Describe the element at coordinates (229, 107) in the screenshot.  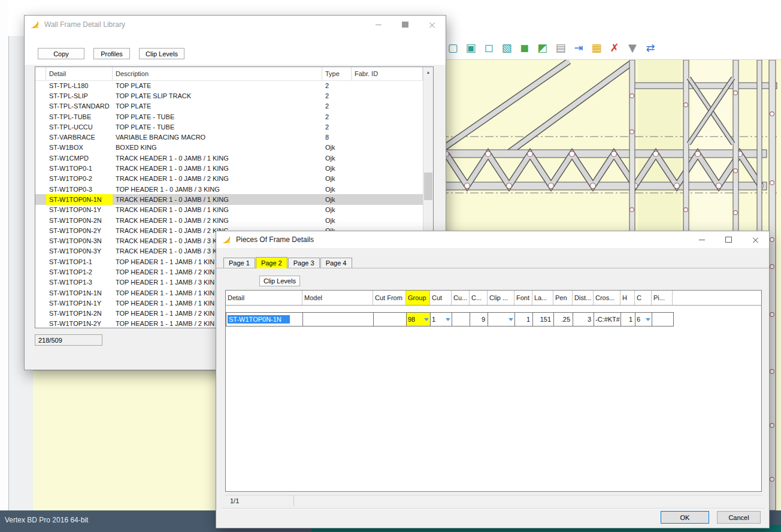
I see `table-row: ST-TPL-STANDARDTOP PLATE2` at that location.